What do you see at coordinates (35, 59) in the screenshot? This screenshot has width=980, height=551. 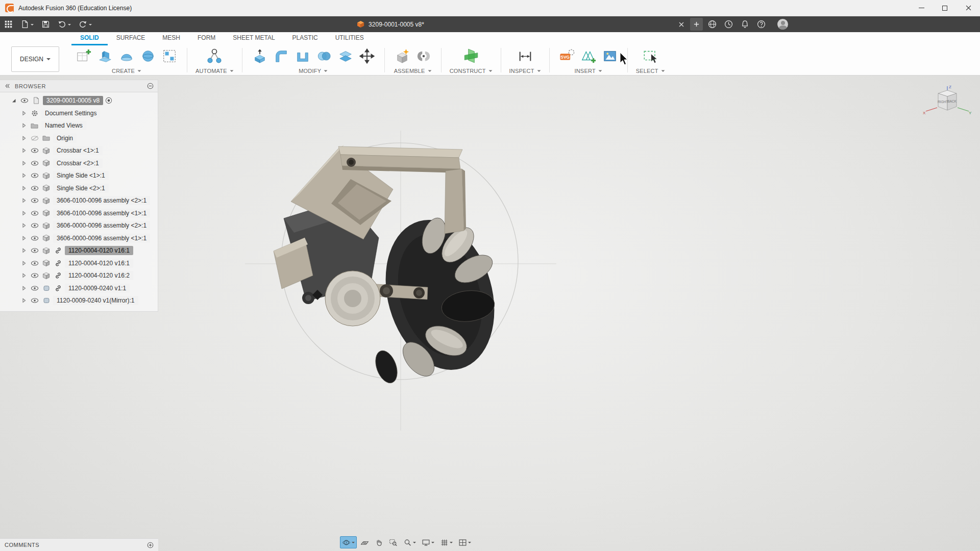 I see `workspace-selector: DESIGN` at bounding box center [35, 59].